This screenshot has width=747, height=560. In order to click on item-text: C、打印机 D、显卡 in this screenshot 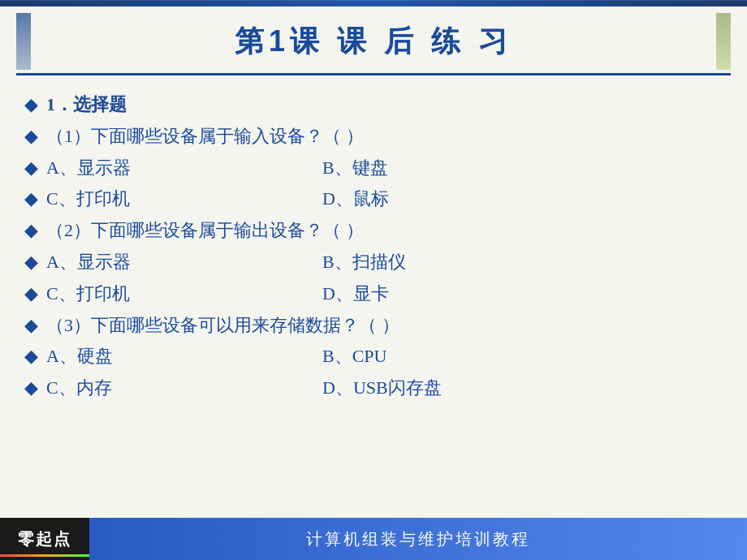, I will do `click(385, 294)`.